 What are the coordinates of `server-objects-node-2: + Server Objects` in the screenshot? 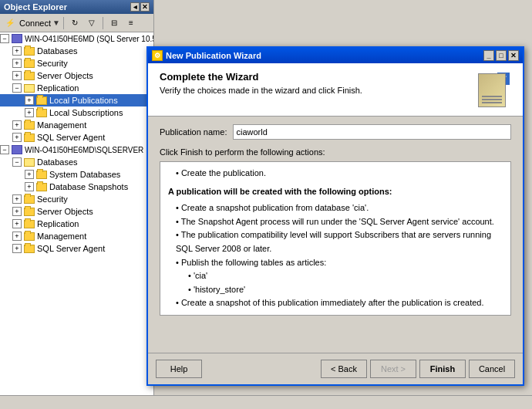 It's located at (77, 211).